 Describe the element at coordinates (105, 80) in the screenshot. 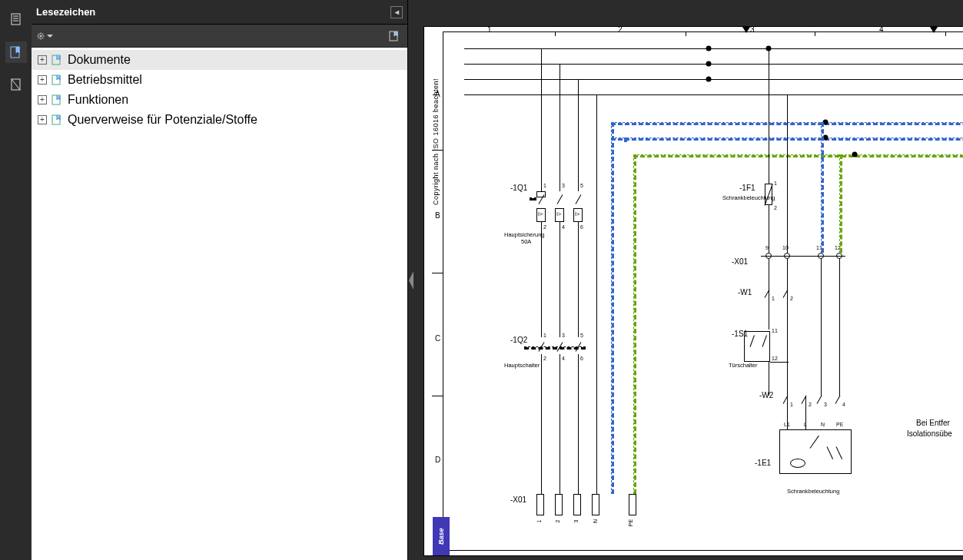

I see `tree-item-label: Betriebsmittel` at that location.